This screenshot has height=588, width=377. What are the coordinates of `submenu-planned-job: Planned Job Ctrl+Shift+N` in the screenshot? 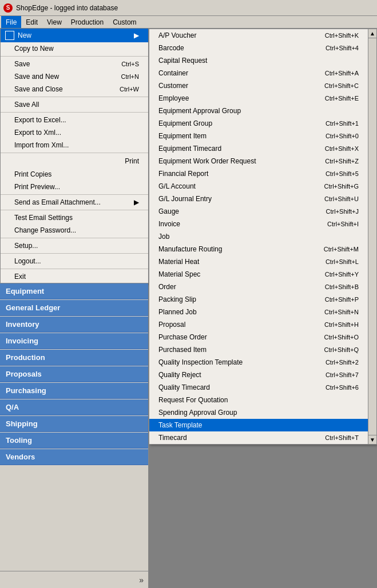 It's located at (259, 312).